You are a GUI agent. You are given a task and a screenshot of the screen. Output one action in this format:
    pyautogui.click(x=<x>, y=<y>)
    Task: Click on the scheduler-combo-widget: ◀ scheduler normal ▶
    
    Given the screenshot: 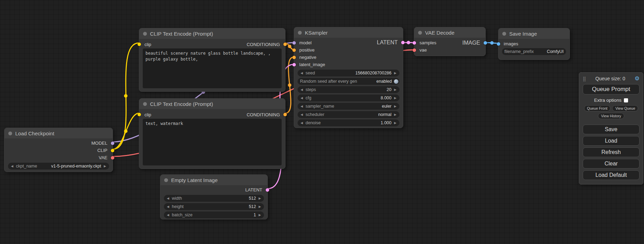 What is the action you would take?
    pyautogui.click(x=349, y=115)
    